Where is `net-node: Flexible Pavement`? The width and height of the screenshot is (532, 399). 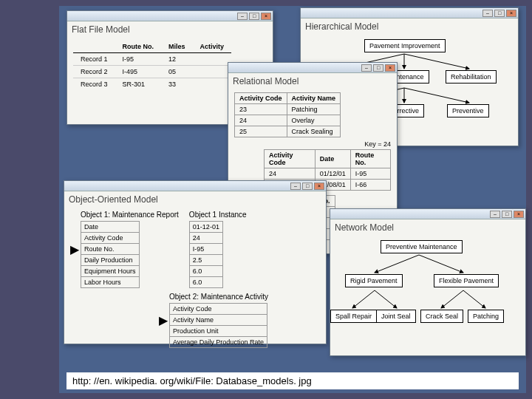 net-node: Flexible Pavement is located at coordinates (466, 281).